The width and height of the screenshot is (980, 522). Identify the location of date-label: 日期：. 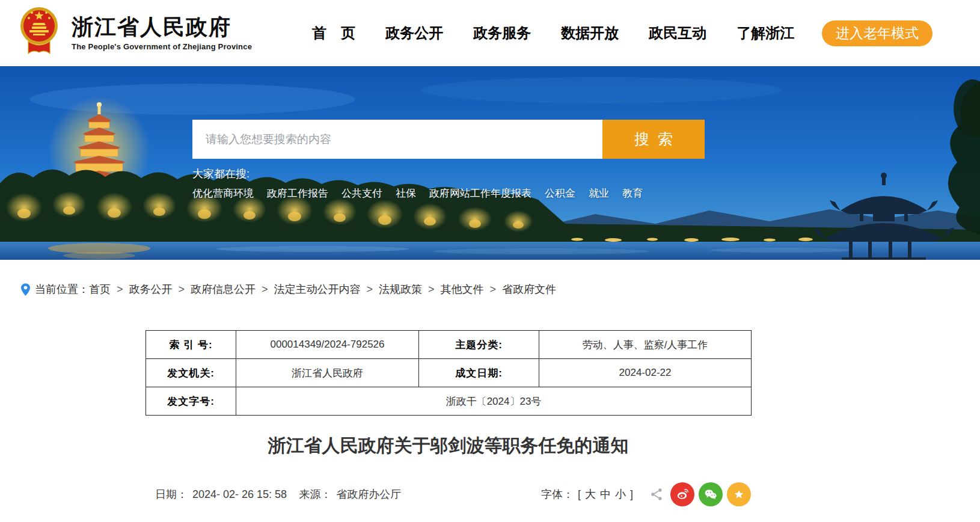
(171, 494).